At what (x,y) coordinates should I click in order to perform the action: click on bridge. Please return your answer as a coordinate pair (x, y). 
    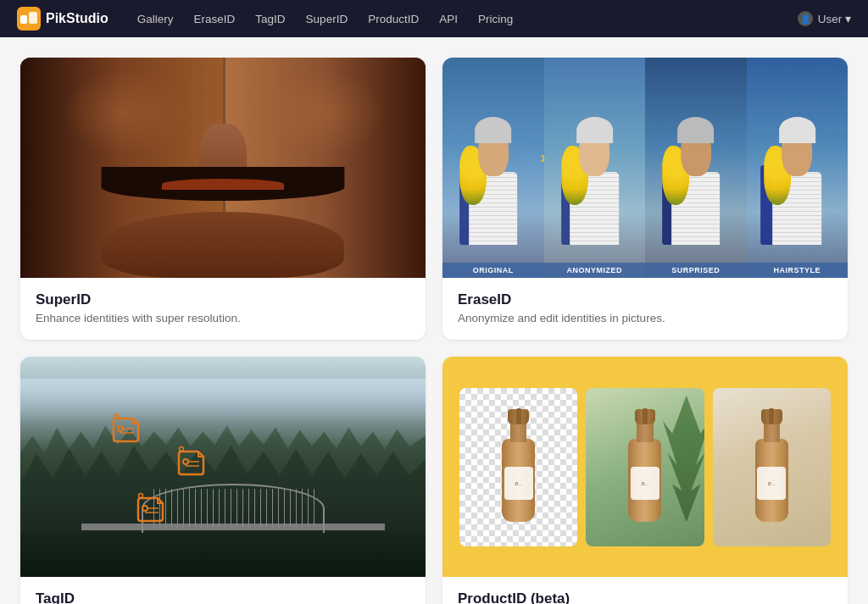
    Looking at the image, I should click on (234, 505).